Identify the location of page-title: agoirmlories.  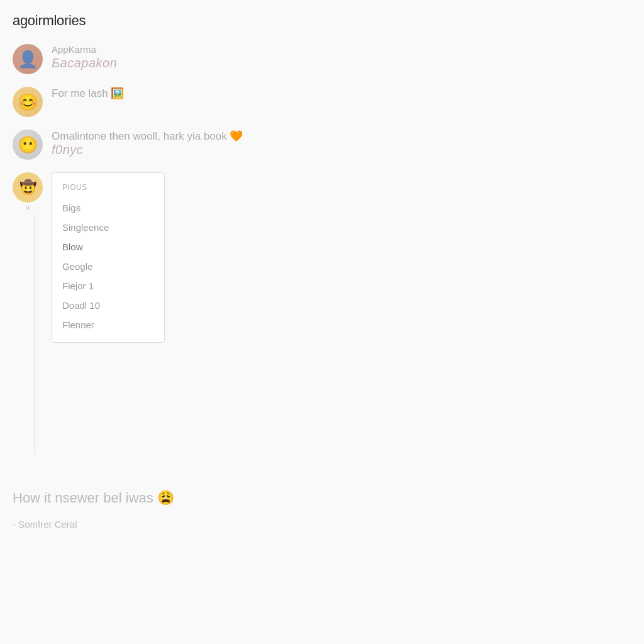
(322, 21).